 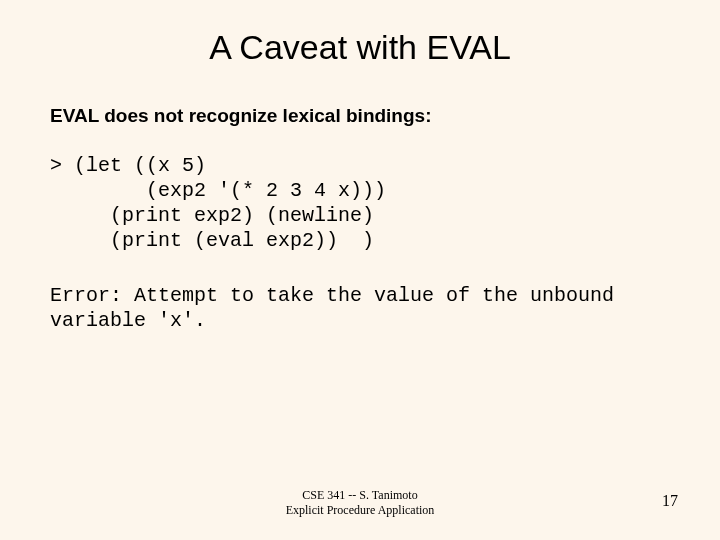 What do you see at coordinates (360, 510) in the screenshot?
I see `footer-line-2: Explicit Procedure Application` at bounding box center [360, 510].